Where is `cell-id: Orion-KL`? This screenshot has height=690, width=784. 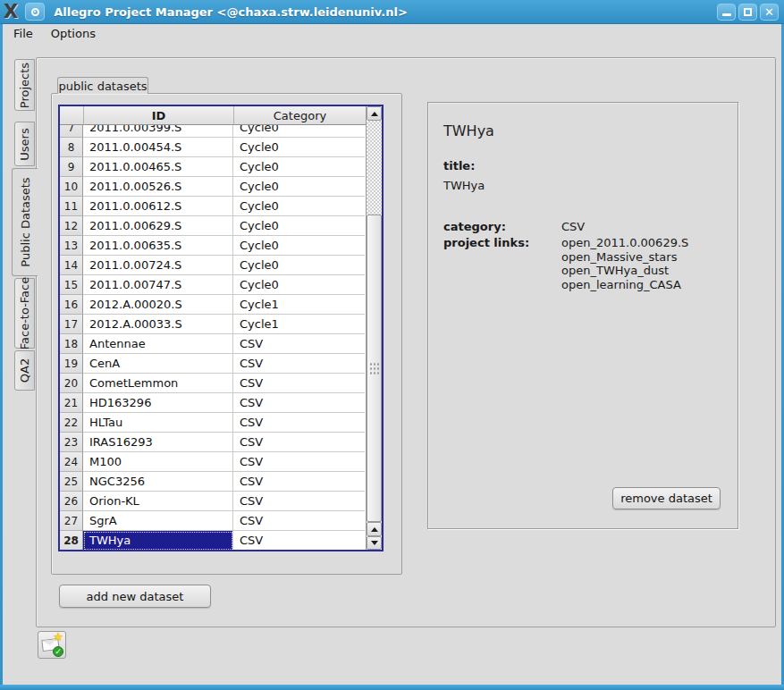 cell-id: Orion-KL is located at coordinates (158, 501).